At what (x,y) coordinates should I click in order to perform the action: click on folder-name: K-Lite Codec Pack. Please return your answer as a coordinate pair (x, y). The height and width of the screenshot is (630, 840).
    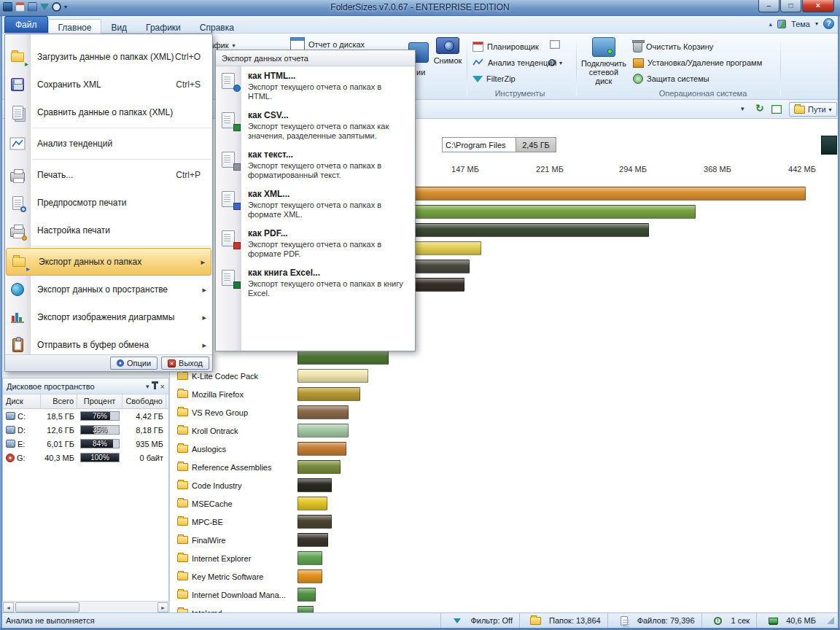
    Looking at the image, I should click on (225, 376).